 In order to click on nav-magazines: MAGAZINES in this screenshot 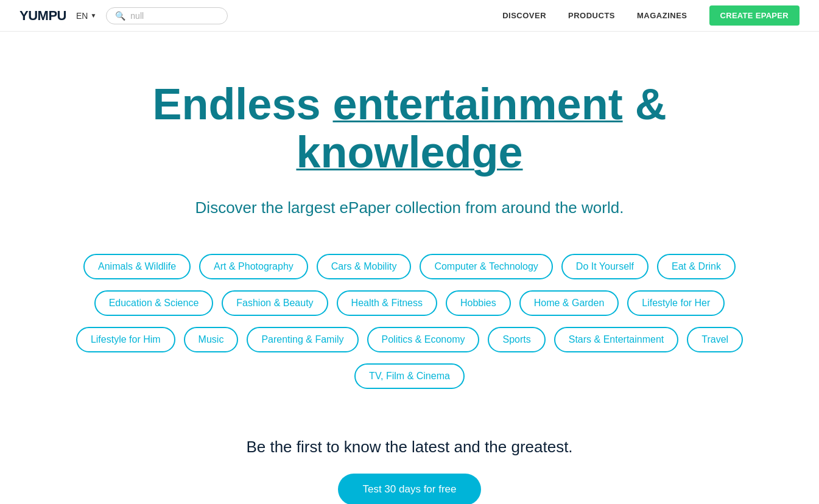, I will do `click(663, 16)`.